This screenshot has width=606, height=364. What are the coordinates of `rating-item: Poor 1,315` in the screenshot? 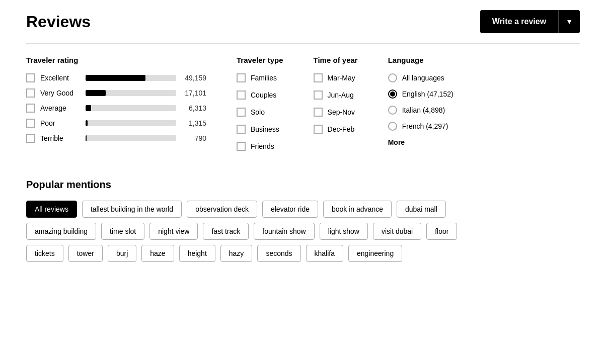 It's located at (116, 123).